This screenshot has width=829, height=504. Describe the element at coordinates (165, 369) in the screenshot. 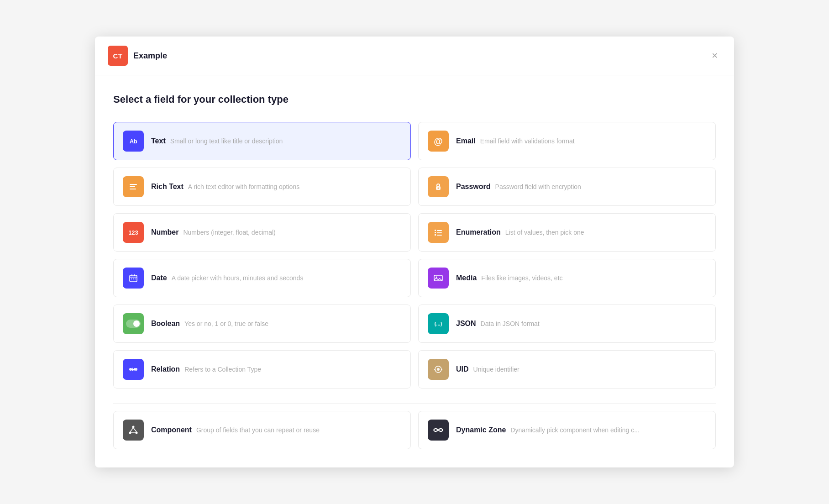

I see `field-name-relation: Relation` at that location.